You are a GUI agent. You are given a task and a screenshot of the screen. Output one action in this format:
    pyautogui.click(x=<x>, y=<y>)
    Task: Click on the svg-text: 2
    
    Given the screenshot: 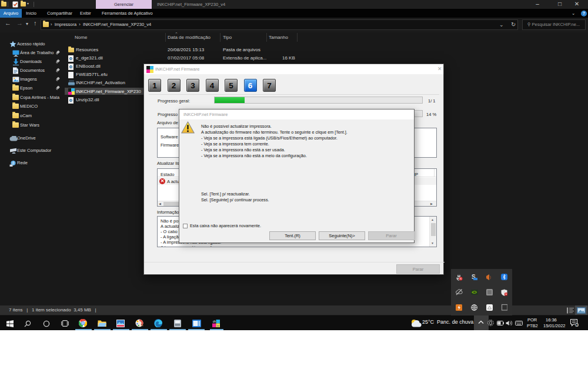 What is the action you would take?
    pyautogui.click(x=577, y=325)
    